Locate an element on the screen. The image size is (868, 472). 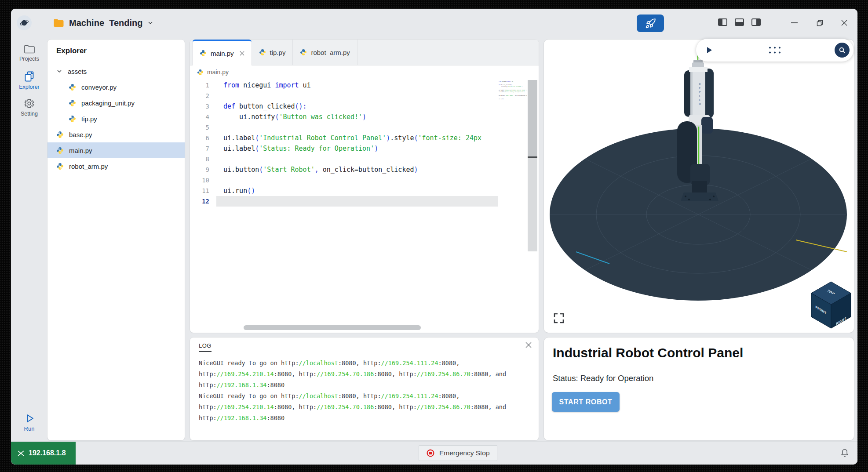
sidebar-item-label: Setting is located at coordinates (29, 114).